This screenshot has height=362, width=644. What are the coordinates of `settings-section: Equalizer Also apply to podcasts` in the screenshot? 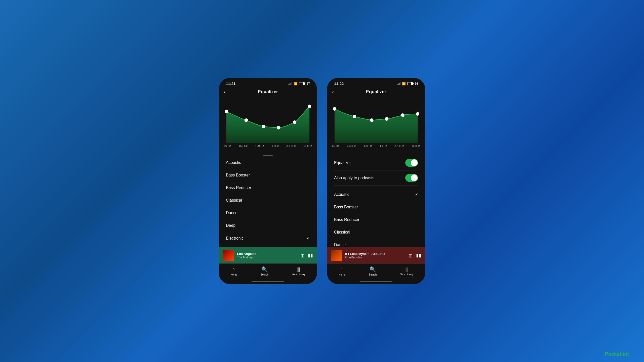 It's located at (376, 170).